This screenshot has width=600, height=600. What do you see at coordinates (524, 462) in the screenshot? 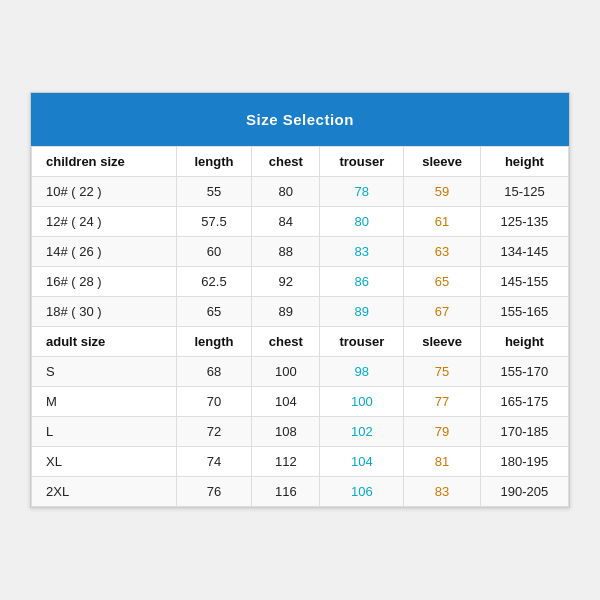
I see `height-cell: 180-195` at bounding box center [524, 462].